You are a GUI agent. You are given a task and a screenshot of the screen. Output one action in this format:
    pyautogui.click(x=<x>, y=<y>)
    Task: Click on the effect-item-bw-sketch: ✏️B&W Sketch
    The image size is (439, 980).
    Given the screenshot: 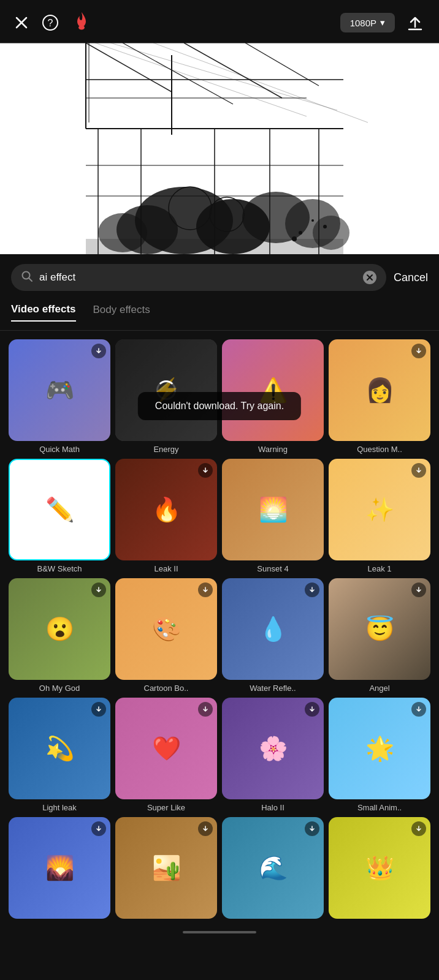 What is the action you would take?
    pyautogui.click(x=59, y=516)
    